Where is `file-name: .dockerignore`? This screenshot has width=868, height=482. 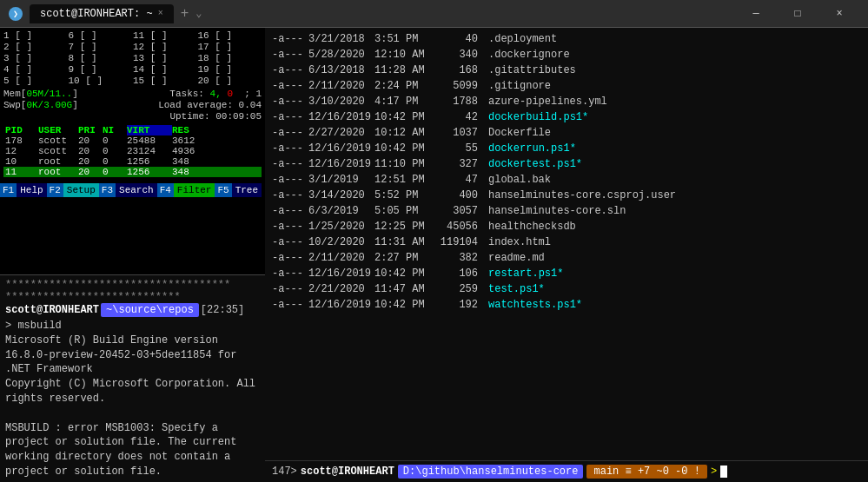 file-name: .dockerignore is located at coordinates (529, 55).